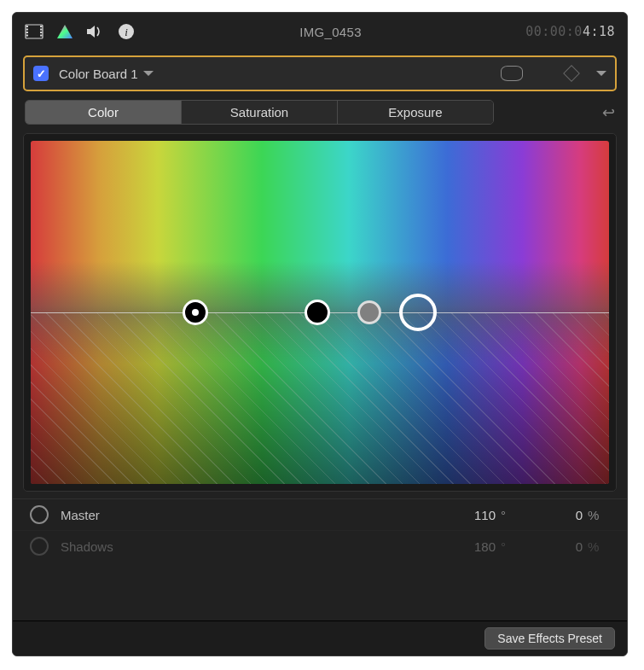  Describe the element at coordinates (415, 113) in the screenshot. I see `tab-exposure: Exposure` at that location.